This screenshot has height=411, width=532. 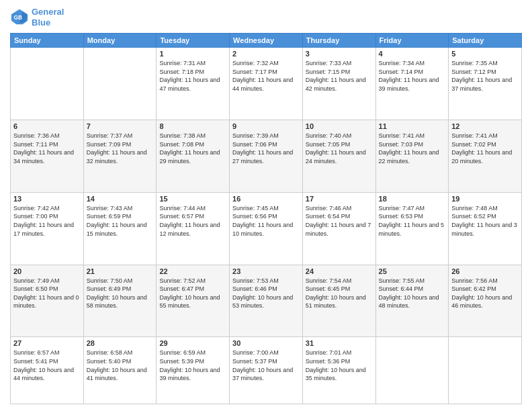 What do you see at coordinates (266, 40) in the screenshot?
I see `weekday-header-row: SundayMondayTuesdayWednesdayThursdayFrid…` at bounding box center [266, 40].